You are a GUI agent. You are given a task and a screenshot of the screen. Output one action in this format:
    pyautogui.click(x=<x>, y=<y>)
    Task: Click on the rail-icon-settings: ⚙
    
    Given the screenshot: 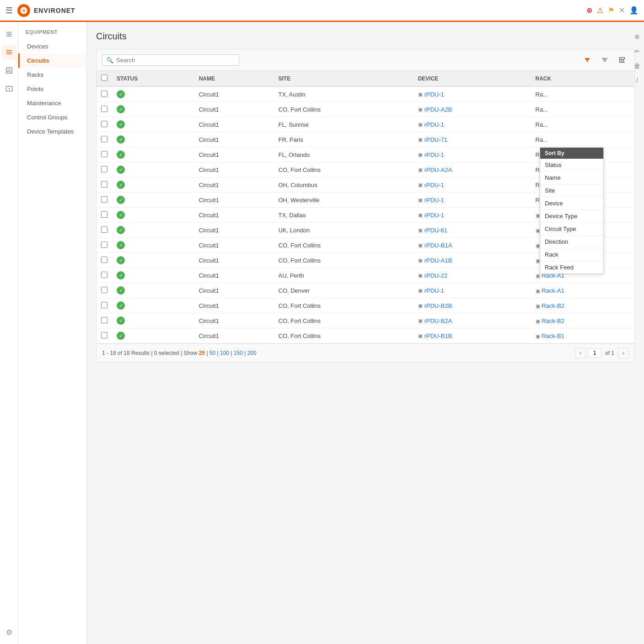 What is the action you would take?
    pyautogui.click(x=9, y=632)
    